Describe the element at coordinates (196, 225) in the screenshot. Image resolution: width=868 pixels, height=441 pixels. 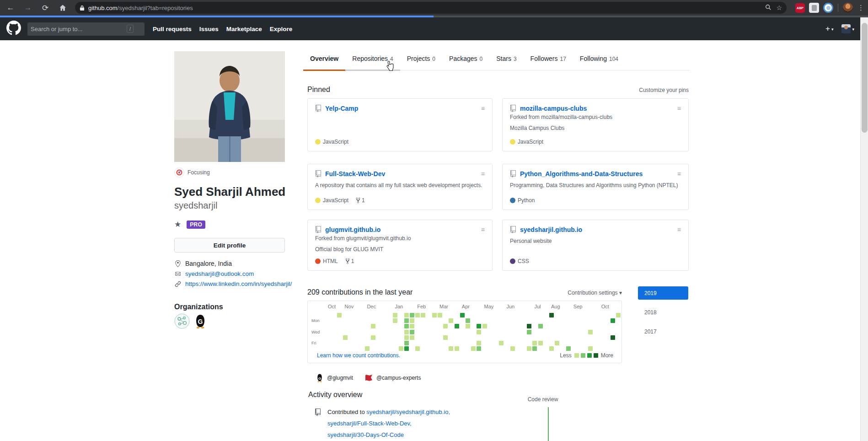
I see `pro-badge: PRO` at that location.